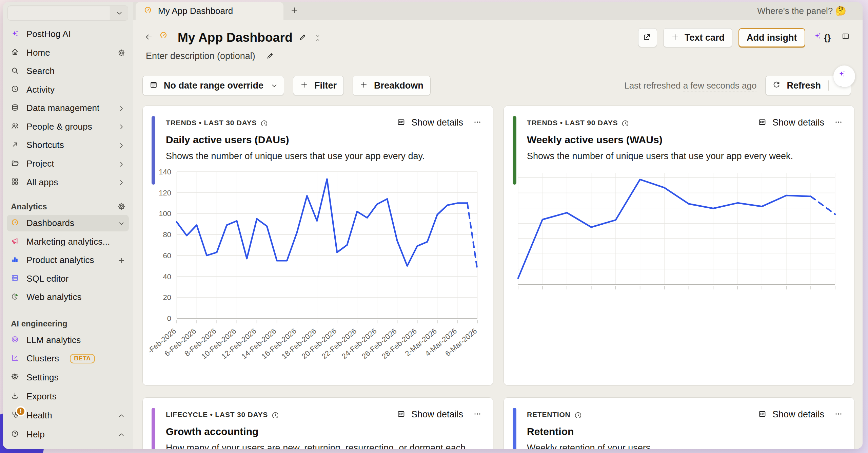 This screenshot has height=453, width=868. What do you see at coordinates (847, 38) in the screenshot?
I see `side-panel-toggle` at bounding box center [847, 38].